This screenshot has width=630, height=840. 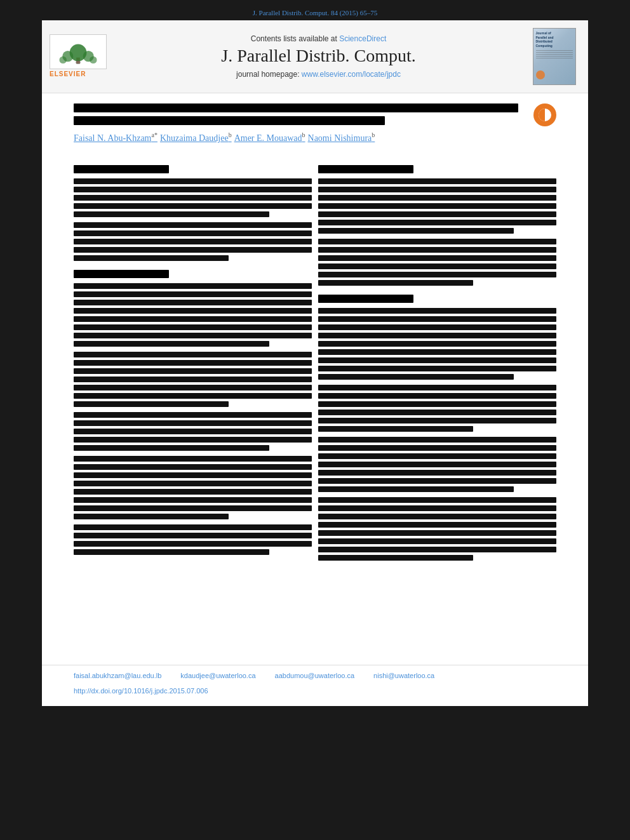 I want to click on doi-bar: J. Parallel Distrib. Comput. 84 (2015) 6…, so click(x=315, y=13).